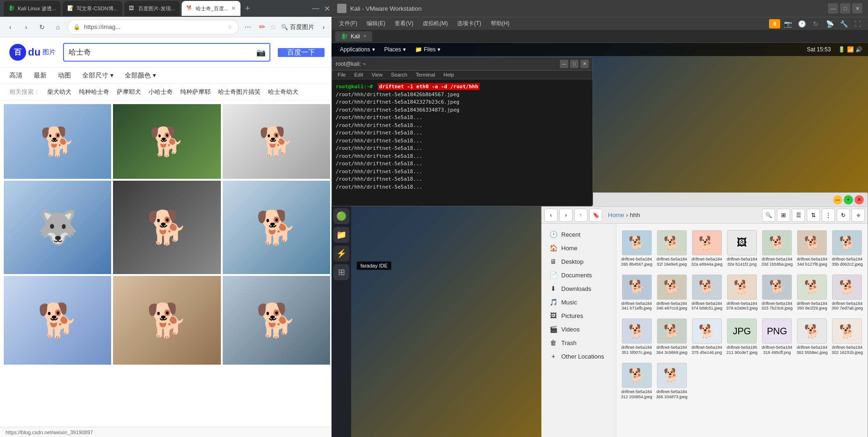 The width and height of the screenshot is (868, 437). I want to click on forward-button: ›, so click(26, 27).